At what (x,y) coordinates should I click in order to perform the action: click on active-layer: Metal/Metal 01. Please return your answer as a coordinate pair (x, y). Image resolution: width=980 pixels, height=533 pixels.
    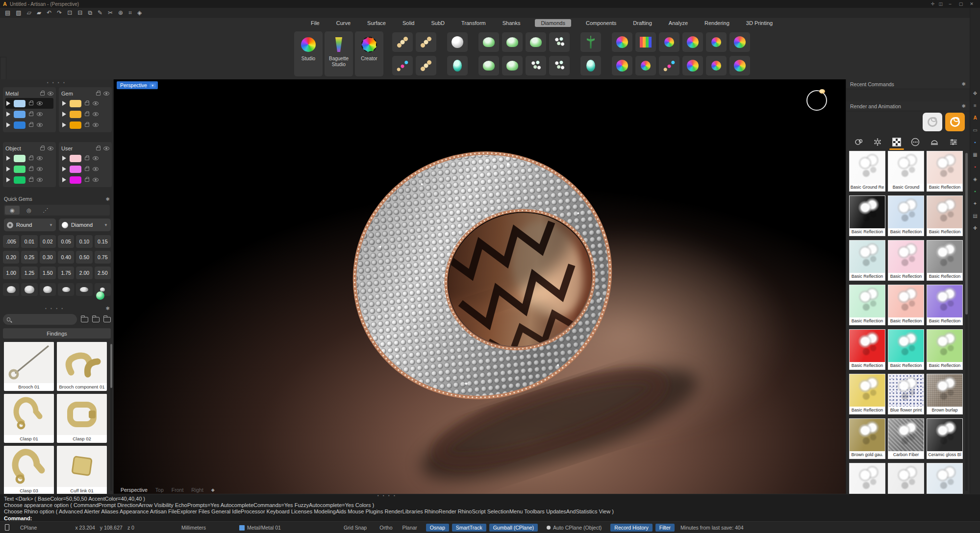
    Looking at the image, I should click on (260, 528).